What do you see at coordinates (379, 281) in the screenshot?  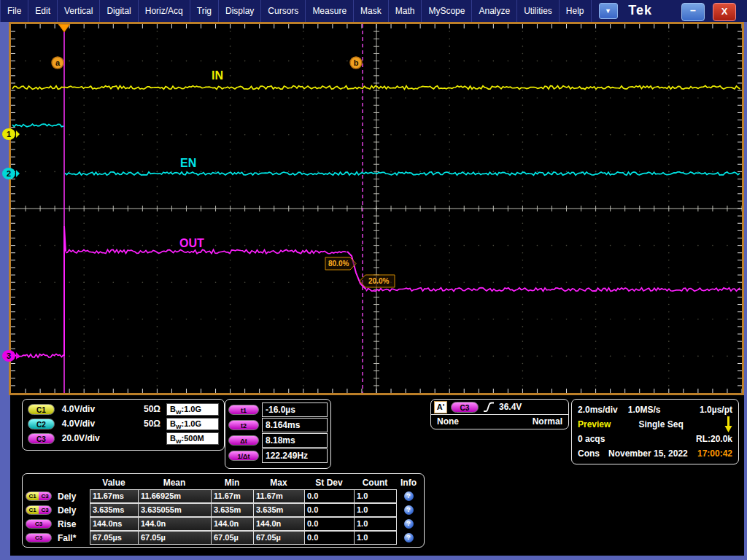 I see `ref-level-tag-text: 20.0%` at bounding box center [379, 281].